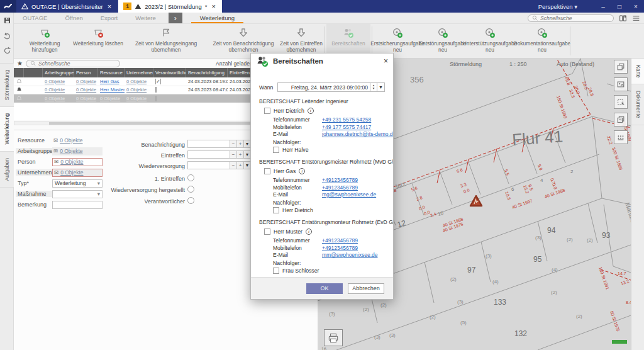 The image size is (644, 350). What do you see at coordinates (7, 35) in the screenshot?
I see `undo-button` at bounding box center [7, 35].